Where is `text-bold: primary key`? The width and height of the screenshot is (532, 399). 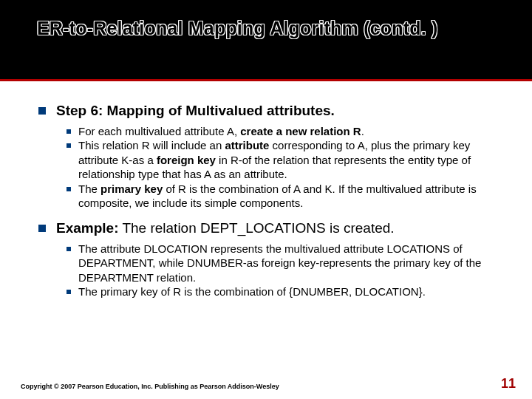
text-bold: primary key is located at coordinates (132, 189).